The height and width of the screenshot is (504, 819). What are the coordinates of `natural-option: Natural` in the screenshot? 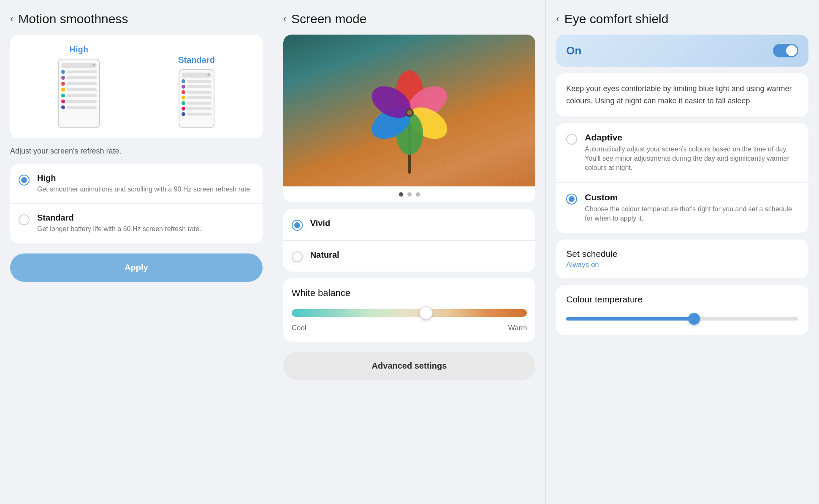 It's located at (410, 256).